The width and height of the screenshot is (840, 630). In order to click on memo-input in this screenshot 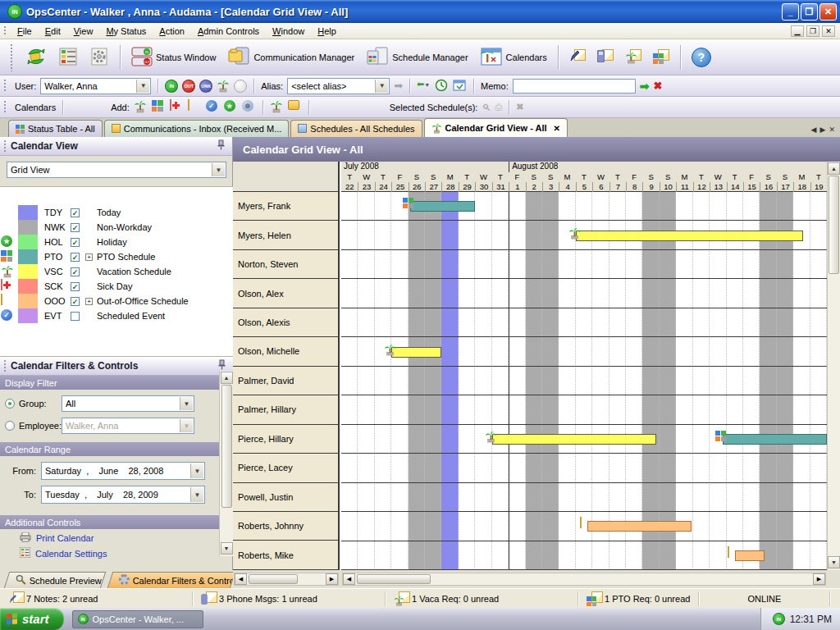, I will do `click(574, 86)`.